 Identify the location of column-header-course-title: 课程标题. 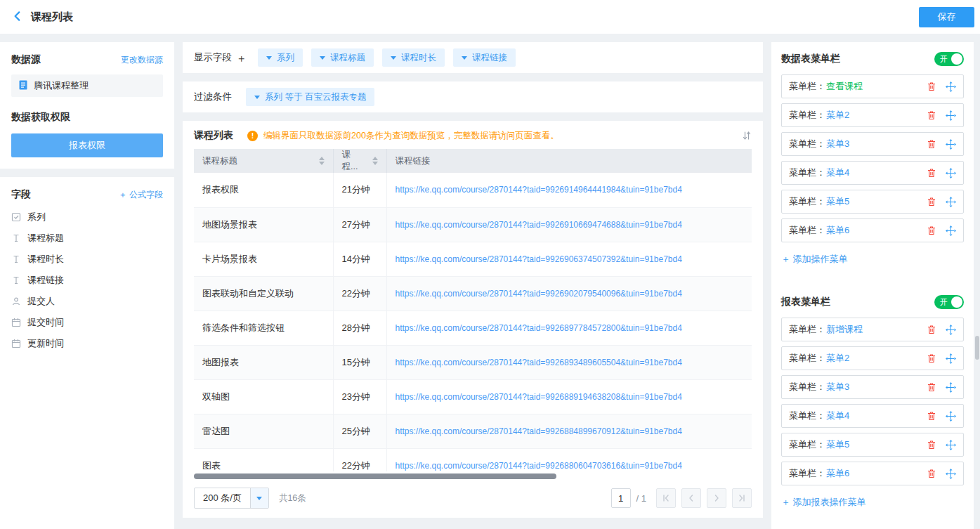
(263, 161).